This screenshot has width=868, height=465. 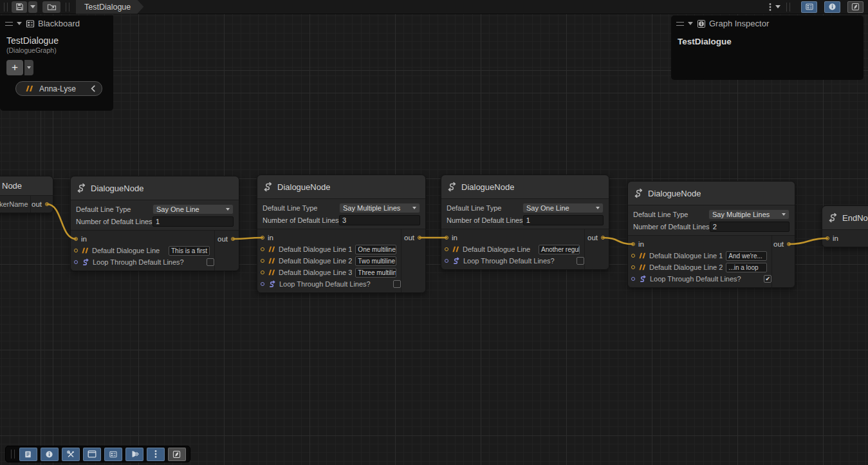 What do you see at coordinates (177, 455) in the screenshot?
I see `assistant-button` at bounding box center [177, 455].